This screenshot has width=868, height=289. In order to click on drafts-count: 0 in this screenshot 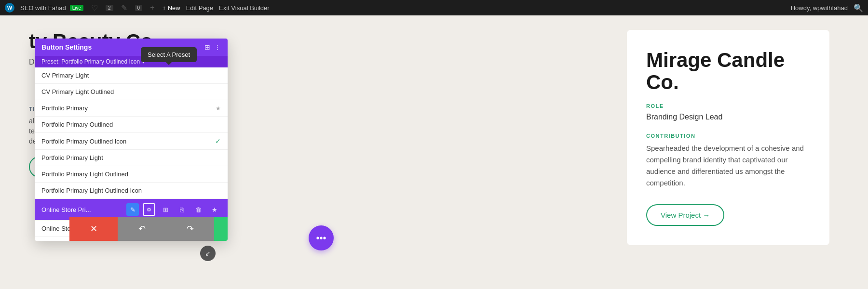, I will do `click(139, 8)`.